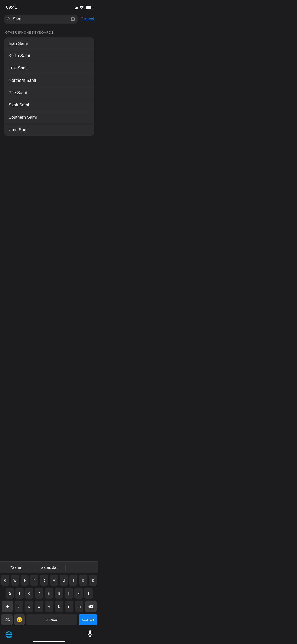 The height and width of the screenshot is (644, 297). What do you see at coordinates (76, 7) in the screenshot?
I see `signal-icon` at bounding box center [76, 7].